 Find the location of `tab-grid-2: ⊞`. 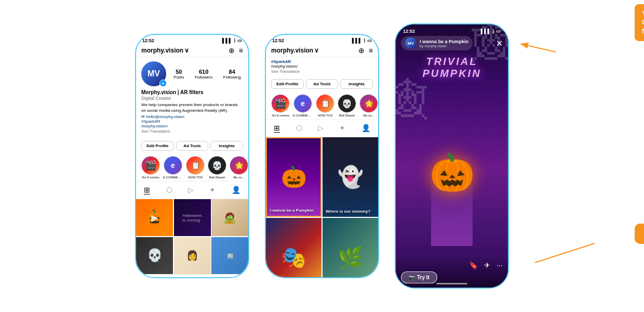

tab-grid-2: ⊞ is located at coordinates (277, 128).